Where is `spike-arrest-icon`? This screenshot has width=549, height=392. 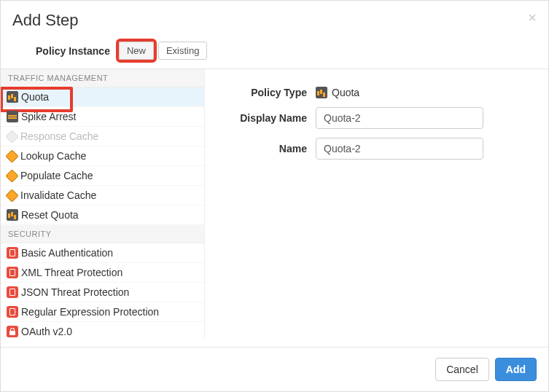 spike-arrest-icon is located at coordinates (12, 117).